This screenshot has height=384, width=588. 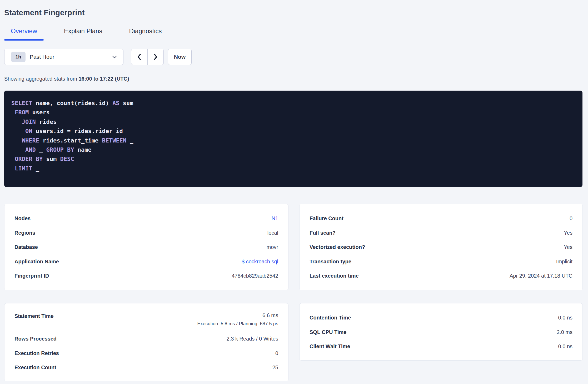 I want to click on execution-count-label: Execution Count, so click(x=35, y=368).